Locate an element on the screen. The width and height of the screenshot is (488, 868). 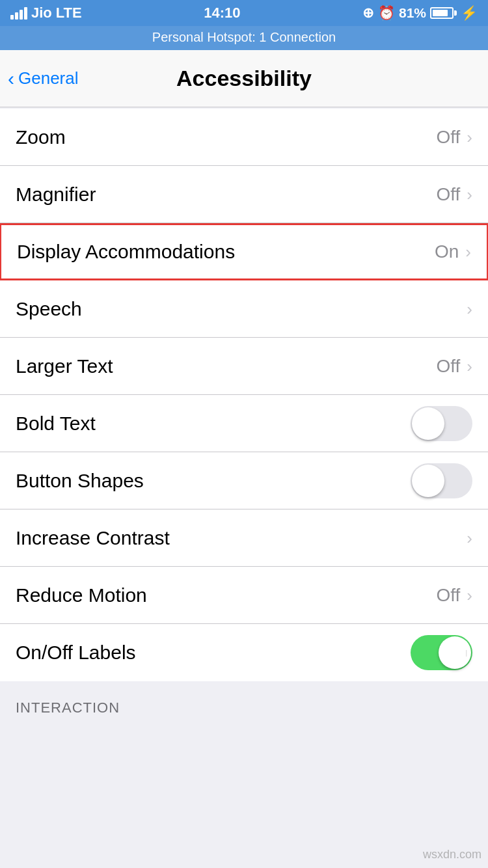
row-label-speech: Speech is located at coordinates (49, 309).